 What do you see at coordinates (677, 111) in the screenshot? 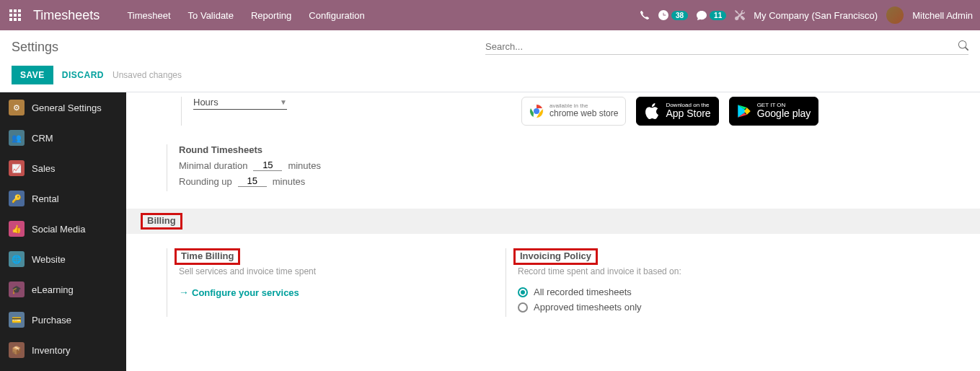
I see `app-store-badge: Download on the App Store` at bounding box center [677, 111].